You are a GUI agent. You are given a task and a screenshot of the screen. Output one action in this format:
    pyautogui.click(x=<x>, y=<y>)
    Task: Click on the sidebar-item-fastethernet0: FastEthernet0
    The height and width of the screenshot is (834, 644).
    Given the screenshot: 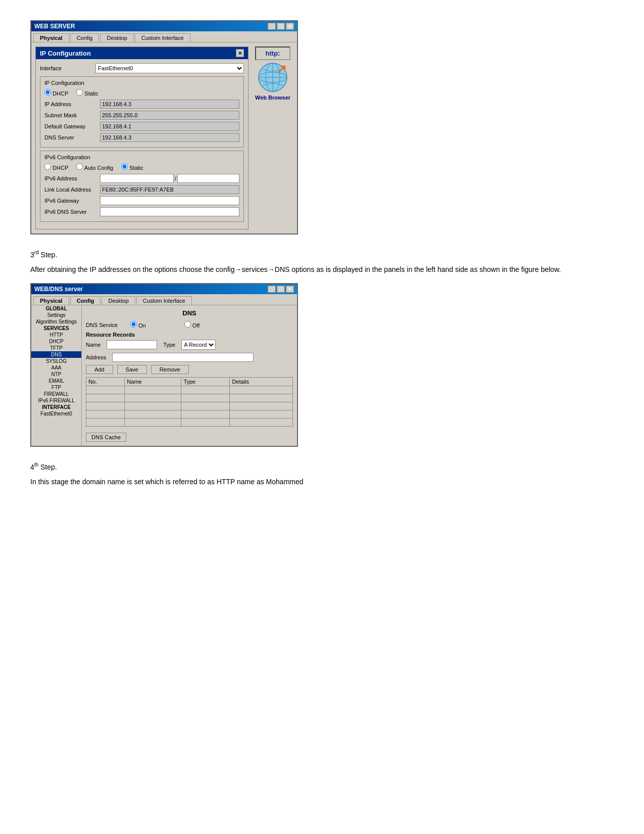 What is the action you would take?
    pyautogui.click(x=57, y=413)
    